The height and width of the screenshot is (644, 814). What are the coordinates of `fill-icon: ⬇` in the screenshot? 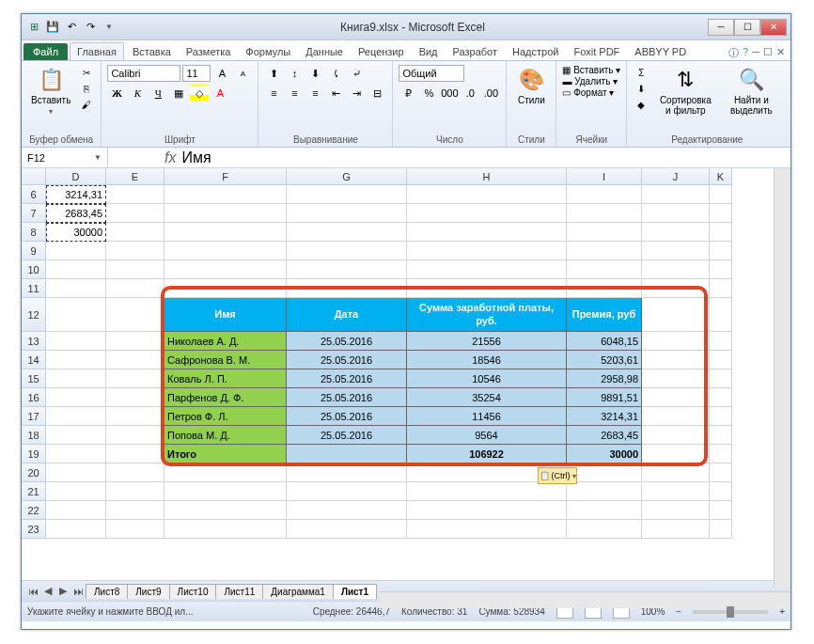 It's located at (641, 88).